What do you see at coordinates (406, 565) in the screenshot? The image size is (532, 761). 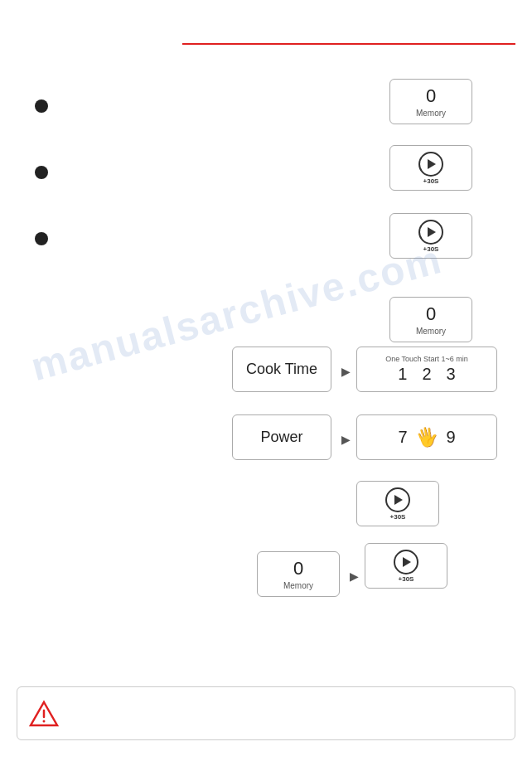 I see `plus30s-button-4: +30S` at bounding box center [406, 565].